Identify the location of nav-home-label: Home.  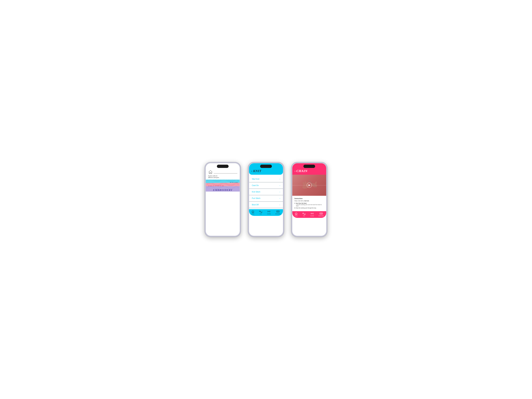
(253, 214).